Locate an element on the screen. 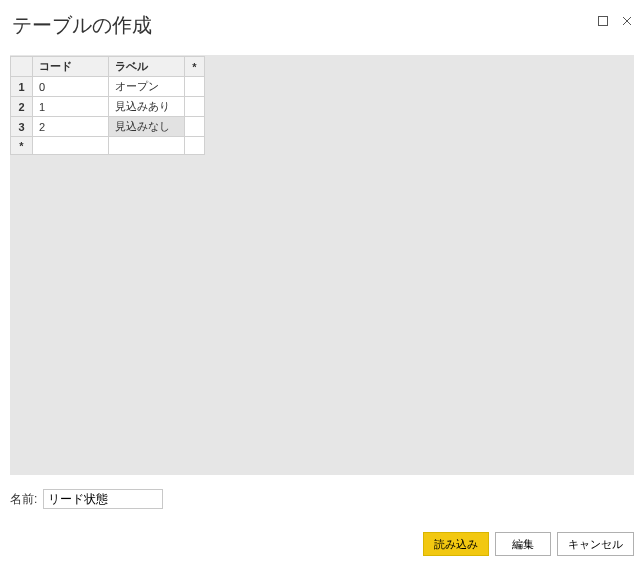  button-row: 読み込み 編集 キャンセル is located at coordinates (528, 544).